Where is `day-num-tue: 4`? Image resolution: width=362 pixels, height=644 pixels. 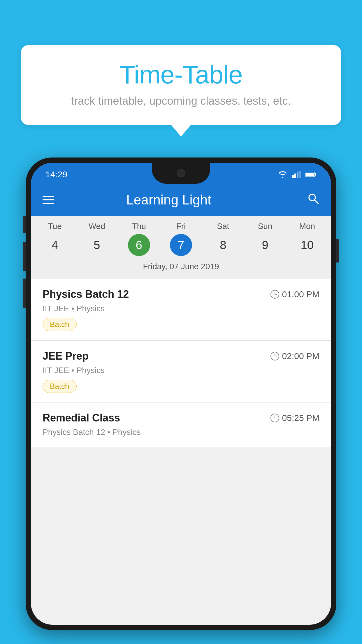 day-num-tue: 4 is located at coordinates (55, 245).